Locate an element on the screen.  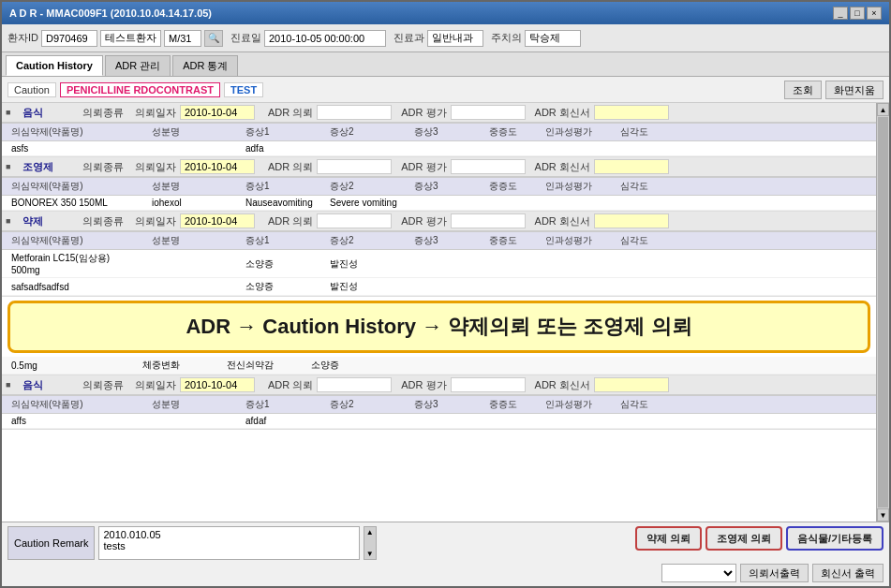
drug-2-sym2: 발진성 is located at coordinates (366, 287).